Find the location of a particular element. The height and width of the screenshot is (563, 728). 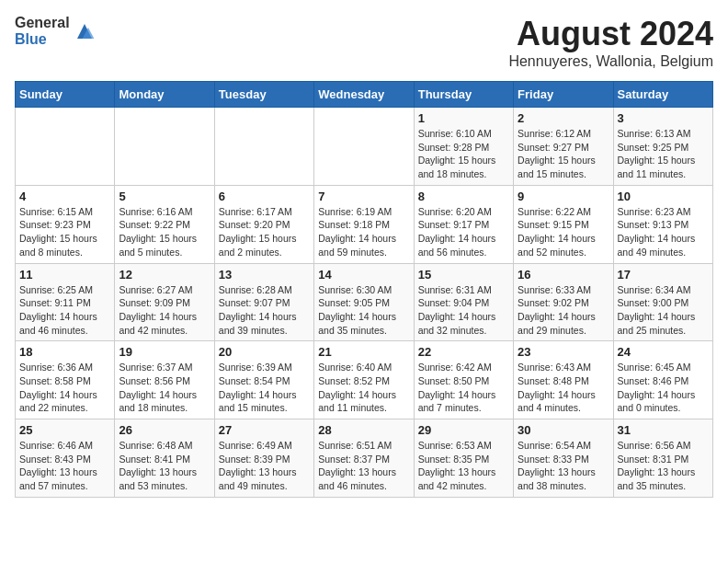

day-info: Sunrise: 6:49 AM Sunset: 8:39 PM Dayligh… is located at coordinates (265, 465).